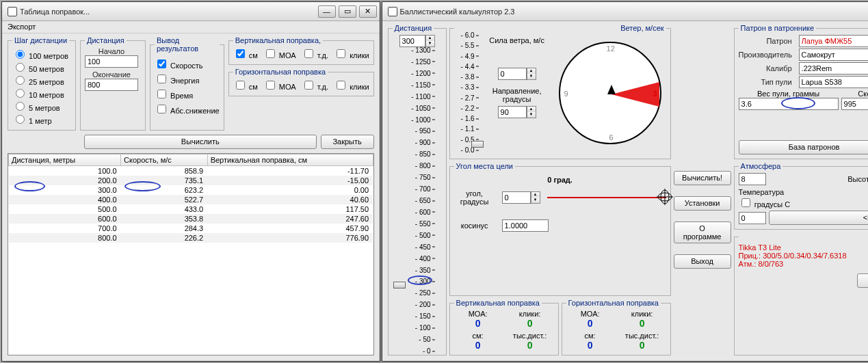 This screenshot has width=868, height=363. What do you see at coordinates (192, 209) in the screenshot?
I see `table-row: 500.0433.0117.50` at bounding box center [192, 209].